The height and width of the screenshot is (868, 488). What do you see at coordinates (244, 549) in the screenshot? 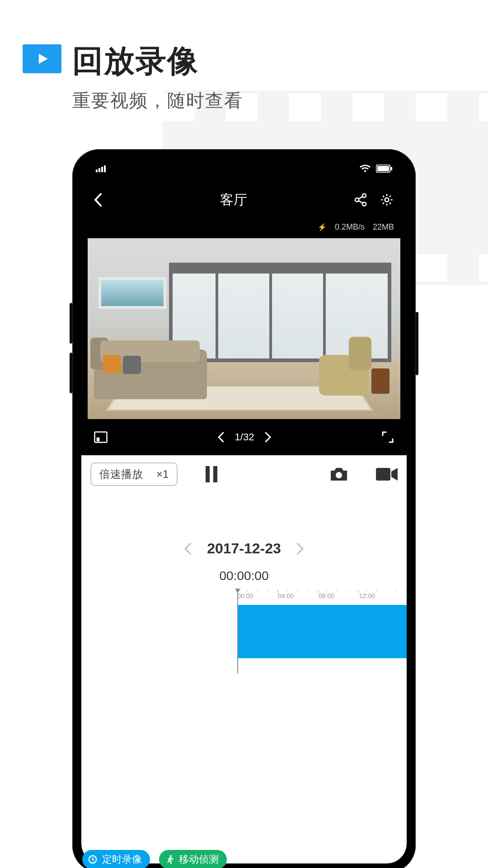
I see `date-label: 2017-12-23` at bounding box center [244, 549].